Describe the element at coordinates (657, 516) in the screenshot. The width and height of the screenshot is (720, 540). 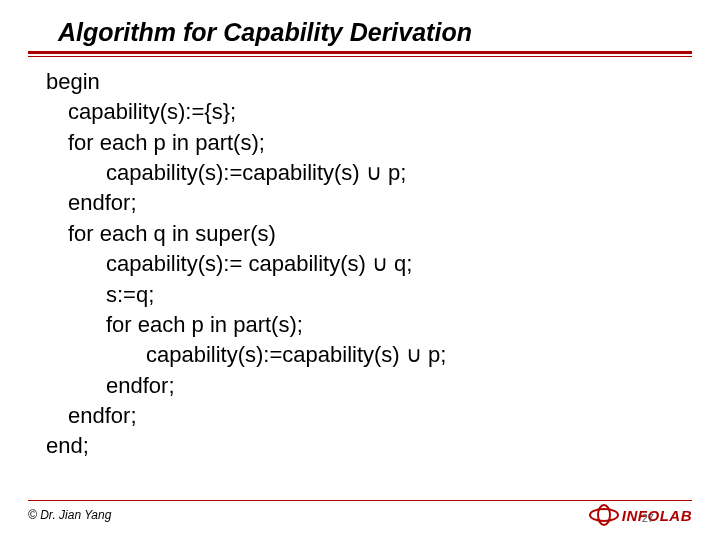
I see `logo-text: INFOLAB` at that location.